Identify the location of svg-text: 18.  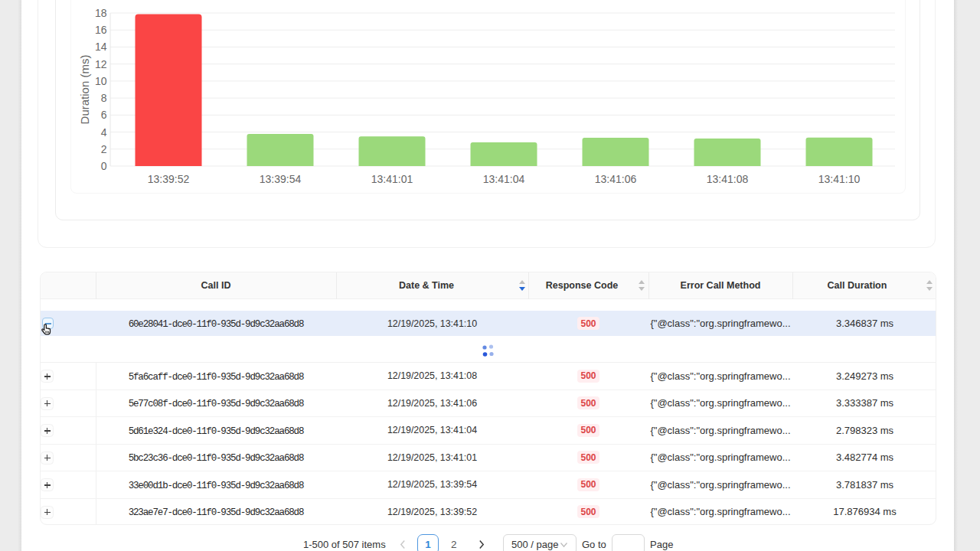
(101, 13).